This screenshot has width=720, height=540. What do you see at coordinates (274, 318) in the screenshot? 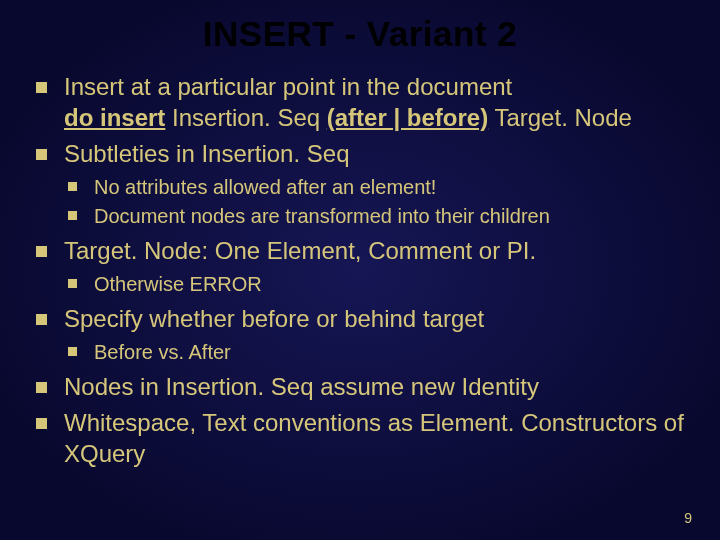
I see `bullet-text: Specify whether before or behind target` at bounding box center [274, 318].